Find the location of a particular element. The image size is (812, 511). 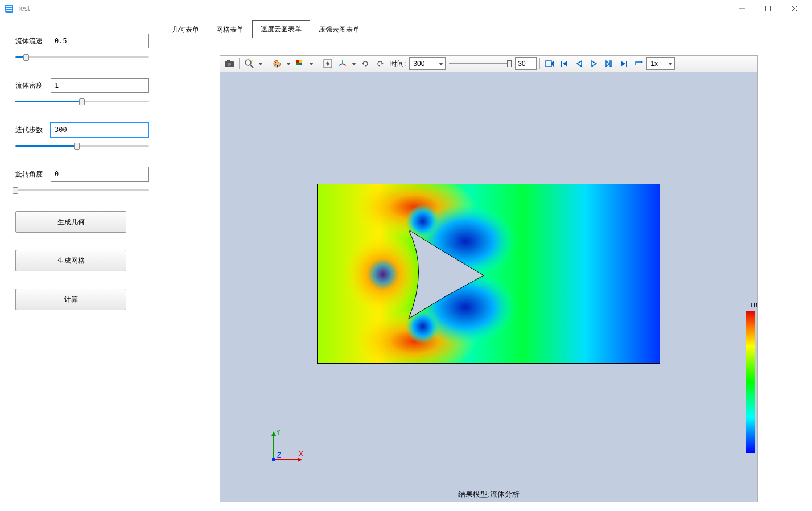

prev-frame-icon is located at coordinates (579, 64).